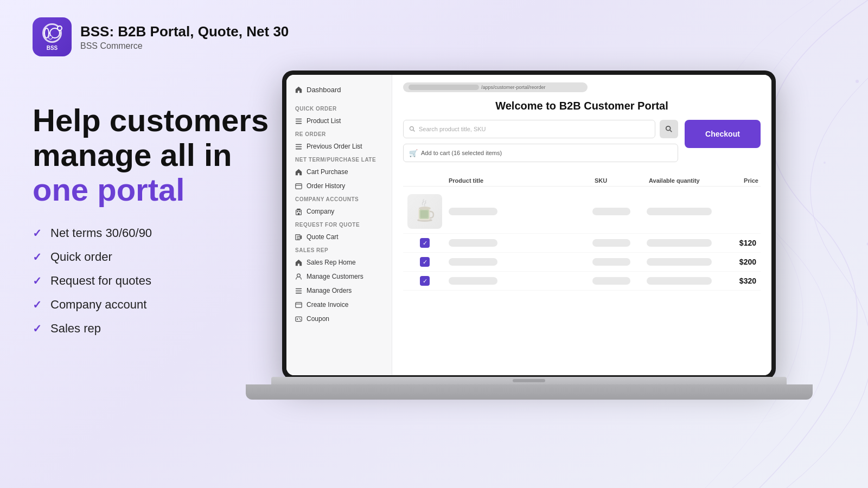  What do you see at coordinates (52, 37) in the screenshot?
I see `logo: BSS` at bounding box center [52, 37].